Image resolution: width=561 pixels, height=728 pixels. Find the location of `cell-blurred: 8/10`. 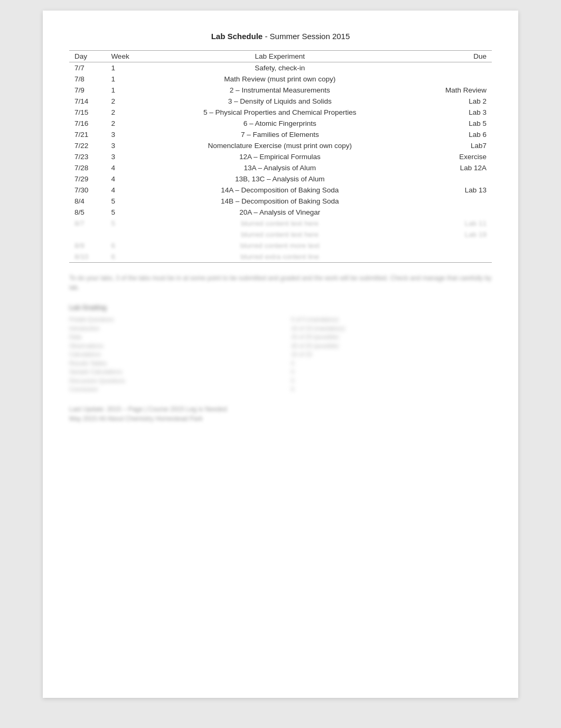

cell-blurred: 8/10 is located at coordinates (88, 257).